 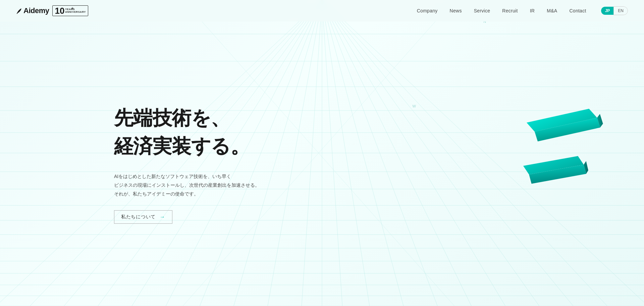 I want to click on nav-company: Company, so click(x=427, y=11).